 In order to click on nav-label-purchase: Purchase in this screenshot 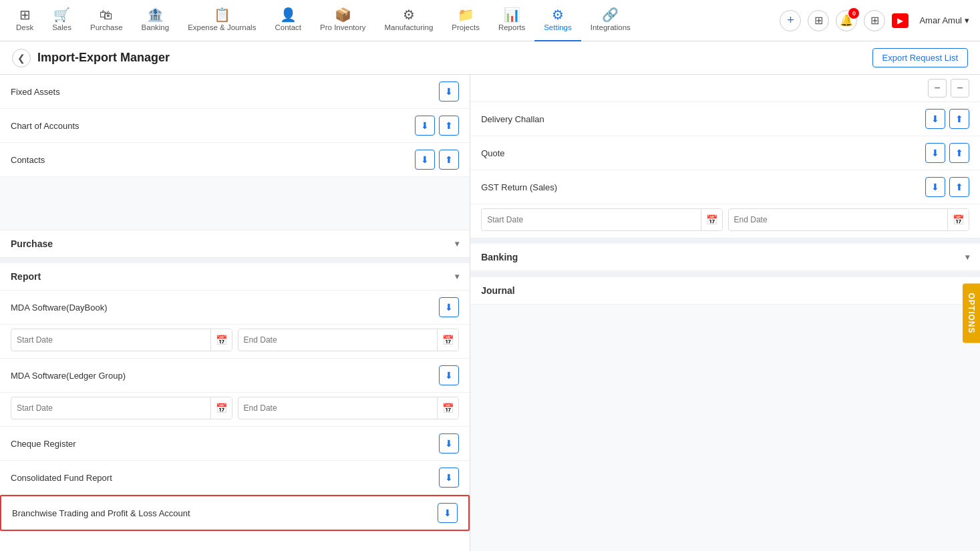, I will do `click(107, 27)`.